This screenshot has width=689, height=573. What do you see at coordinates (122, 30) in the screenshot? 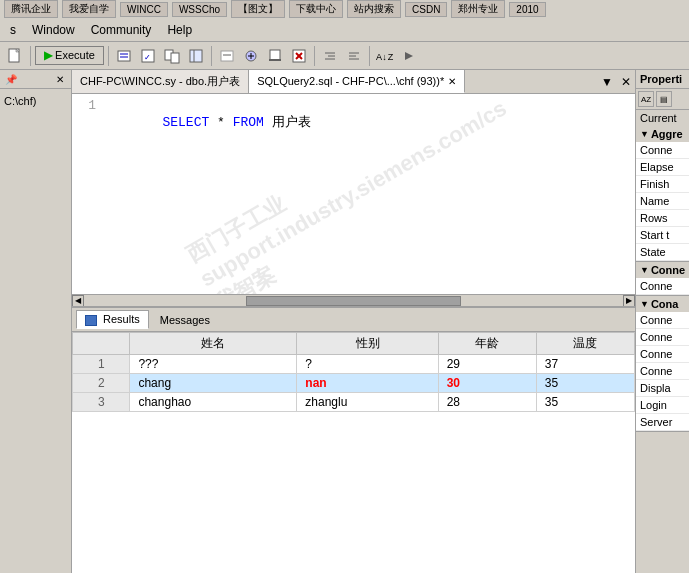
I see `menu-community: Community` at bounding box center [122, 30].